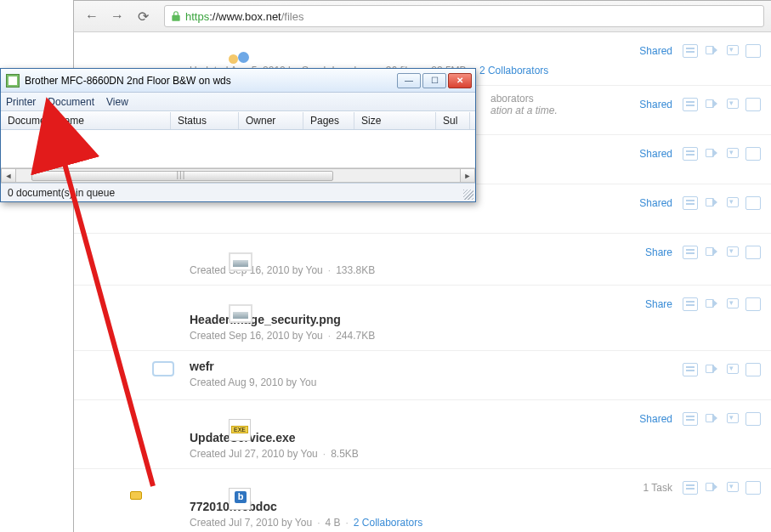 The image size is (771, 532). What do you see at coordinates (292, 17) in the screenshot?
I see `url-path: /files` at bounding box center [292, 17].